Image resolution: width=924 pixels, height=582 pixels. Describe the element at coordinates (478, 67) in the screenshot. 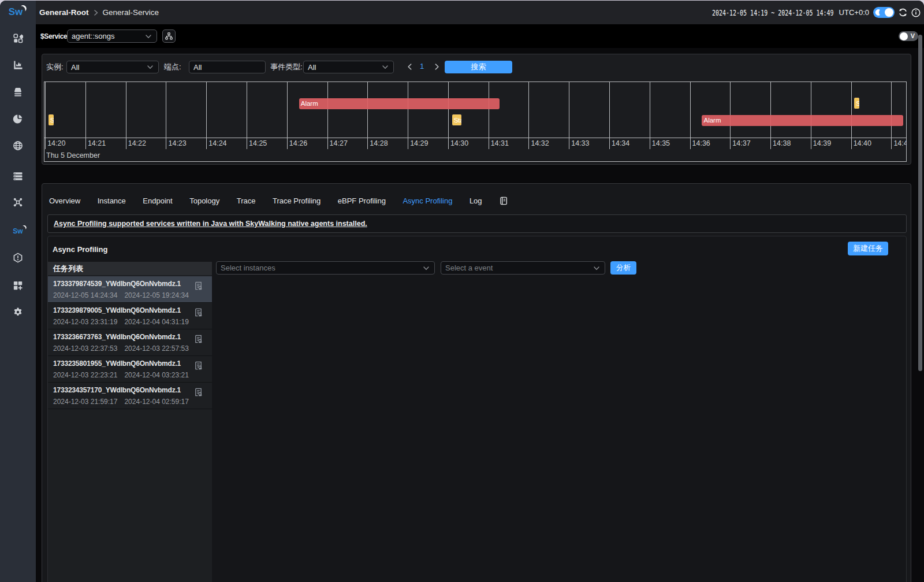

I see `search-button: 搜索` at that location.